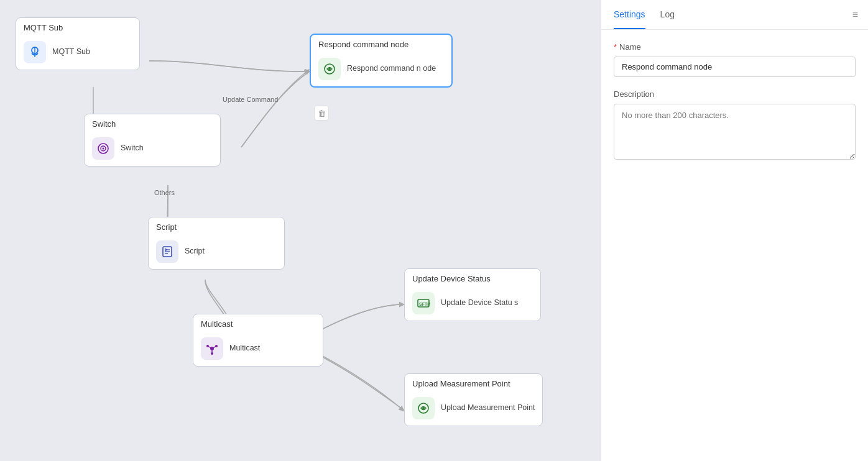 The height and width of the screenshot is (461, 868). Describe the element at coordinates (152, 123) in the screenshot. I see `node-switch-header: Switch` at that location.